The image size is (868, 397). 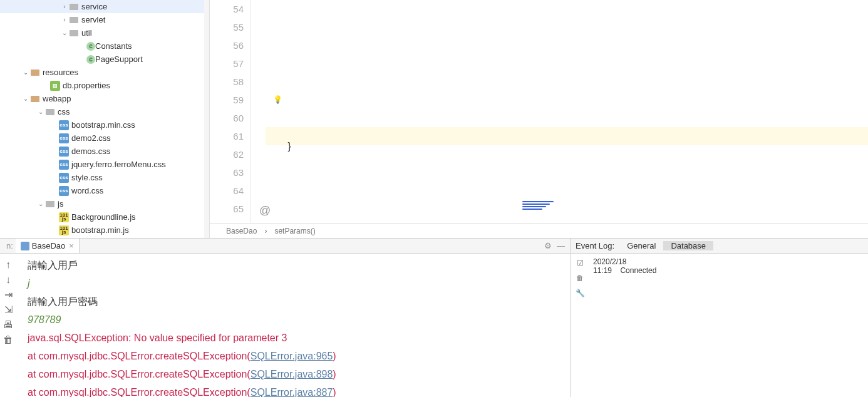 I want to click on tree-label: css, so click(x=64, y=111).